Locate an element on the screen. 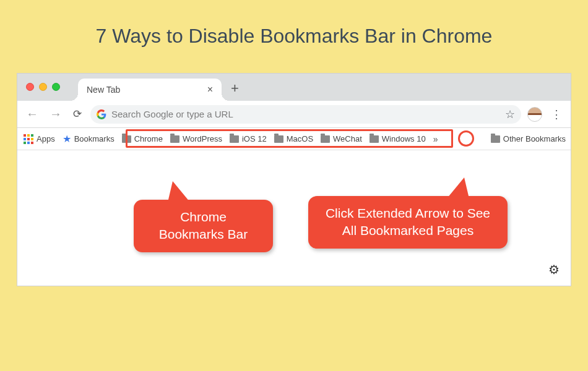  bookmark-folder: Chrome is located at coordinates (142, 139).